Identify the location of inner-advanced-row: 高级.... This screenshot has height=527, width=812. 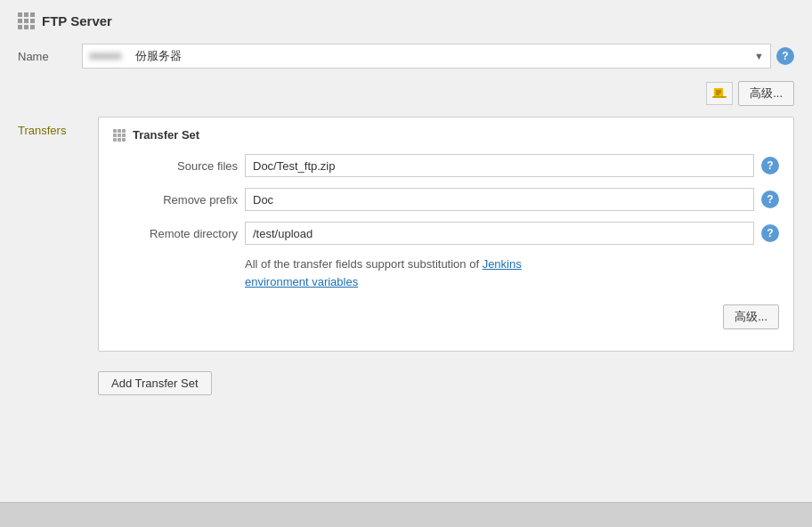
(446, 317).